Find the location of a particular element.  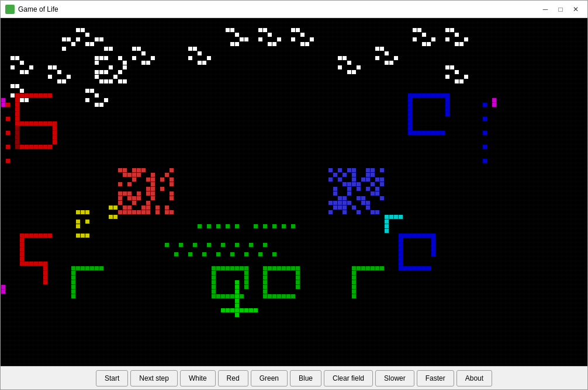

toolbar: Start Next step White Red Green Blue Cle… is located at coordinates (294, 378).